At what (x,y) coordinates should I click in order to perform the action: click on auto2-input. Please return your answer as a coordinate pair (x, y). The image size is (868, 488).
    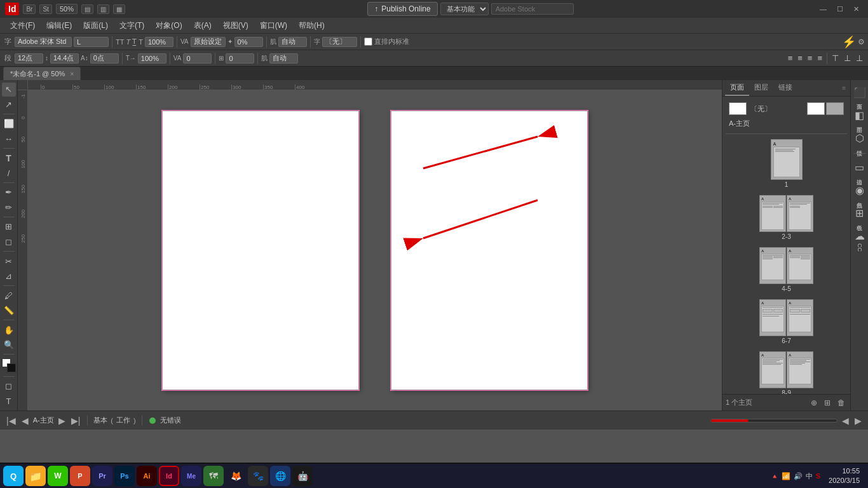
    Looking at the image, I should click on (283, 58).